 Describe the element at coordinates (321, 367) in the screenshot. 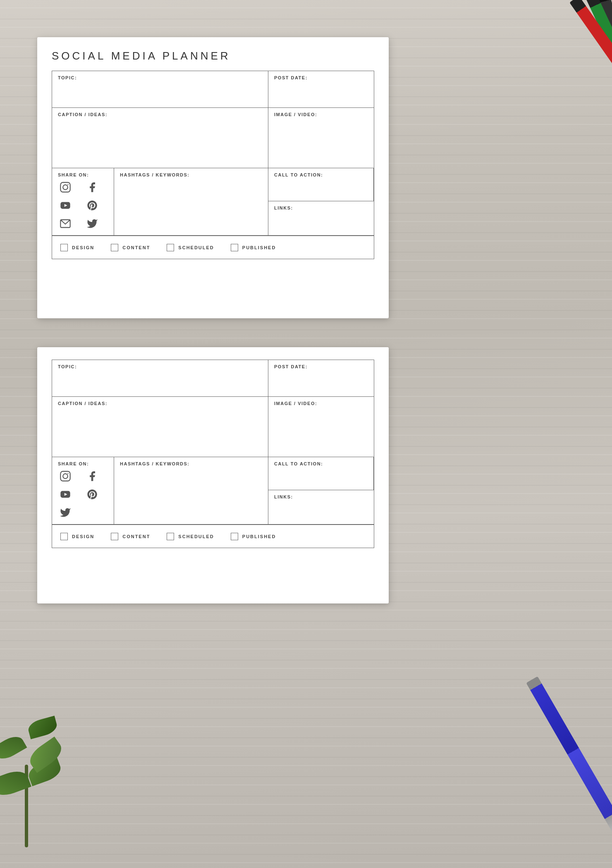

I see `postdate-label-2: POST DATE:` at that location.